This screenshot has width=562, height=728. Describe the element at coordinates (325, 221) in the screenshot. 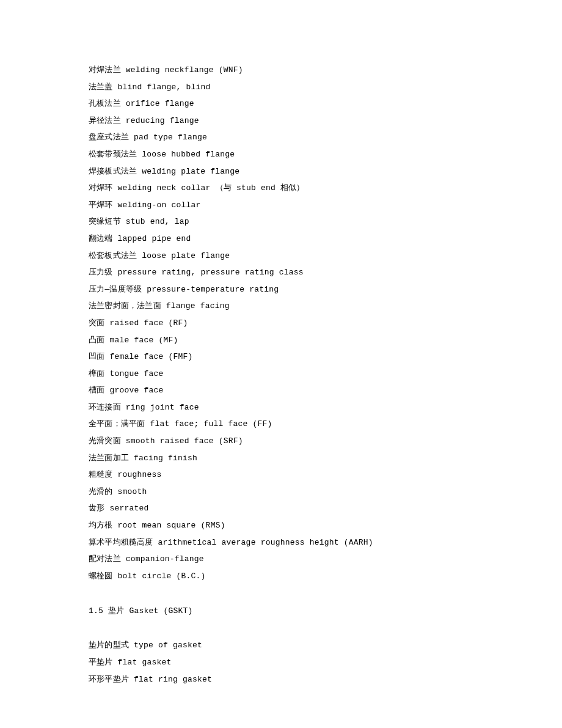

I see `text-line: 突缘短节 stub end, lap` at that location.